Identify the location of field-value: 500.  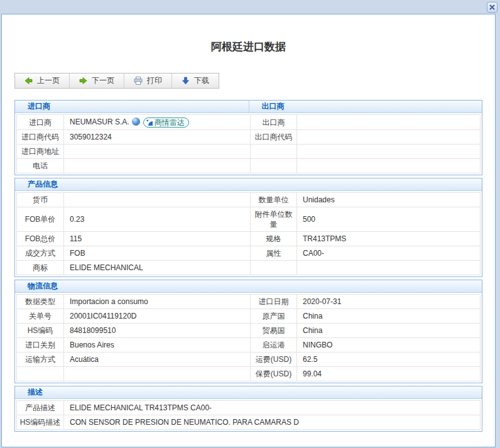
(389, 220).